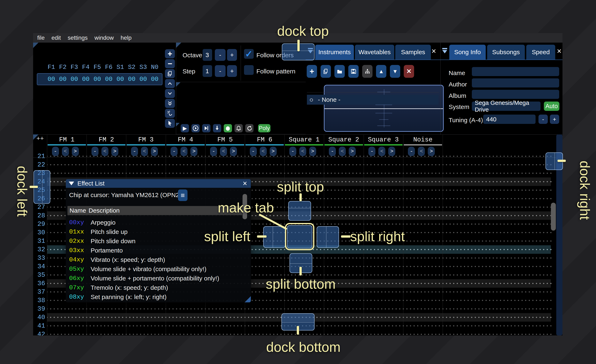 The image size is (596, 364). What do you see at coordinates (509, 119) in the screenshot?
I see `tuning-value: 440` at bounding box center [509, 119].